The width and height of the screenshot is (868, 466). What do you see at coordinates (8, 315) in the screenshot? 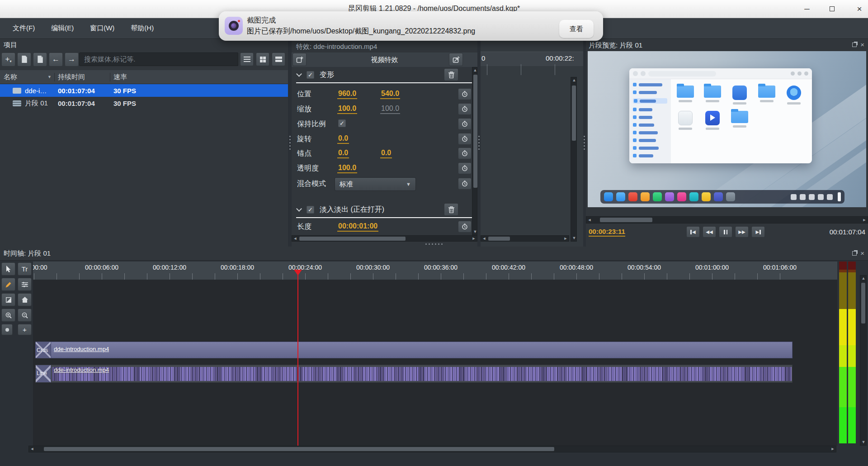
I see `zoom-in-button` at bounding box center [8, 315].